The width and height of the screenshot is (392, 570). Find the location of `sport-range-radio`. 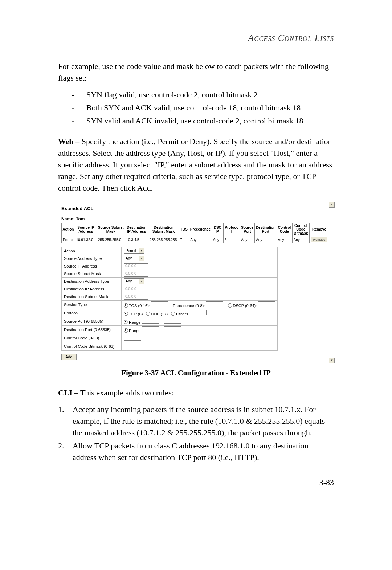

sport-range-radio is located at coordinates (126, 322).